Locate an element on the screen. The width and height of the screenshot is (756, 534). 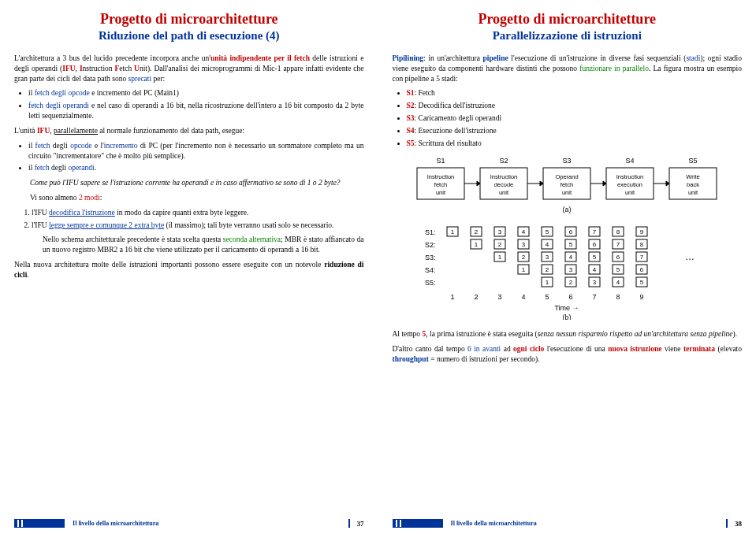
list-item: l'IFU decodifica l'istruzione in modo da… is located at coordinates (198, 213).